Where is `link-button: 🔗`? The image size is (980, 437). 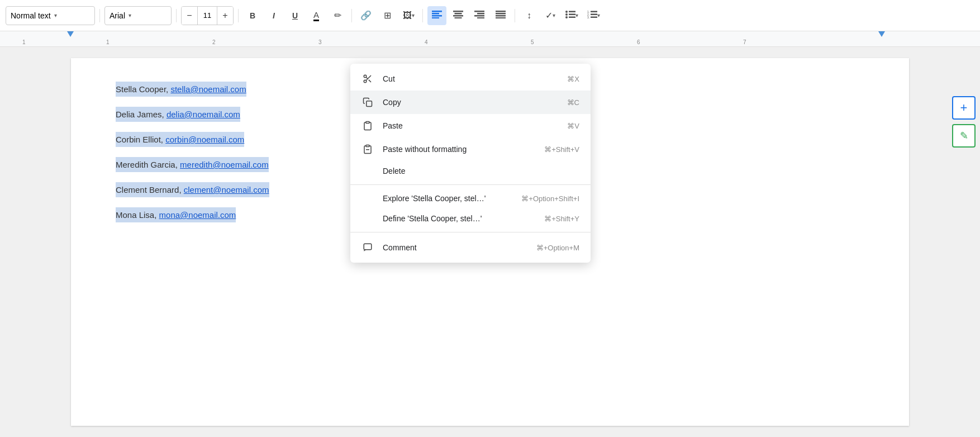 link-button: 🔗 is located at coordinates (366, 16).